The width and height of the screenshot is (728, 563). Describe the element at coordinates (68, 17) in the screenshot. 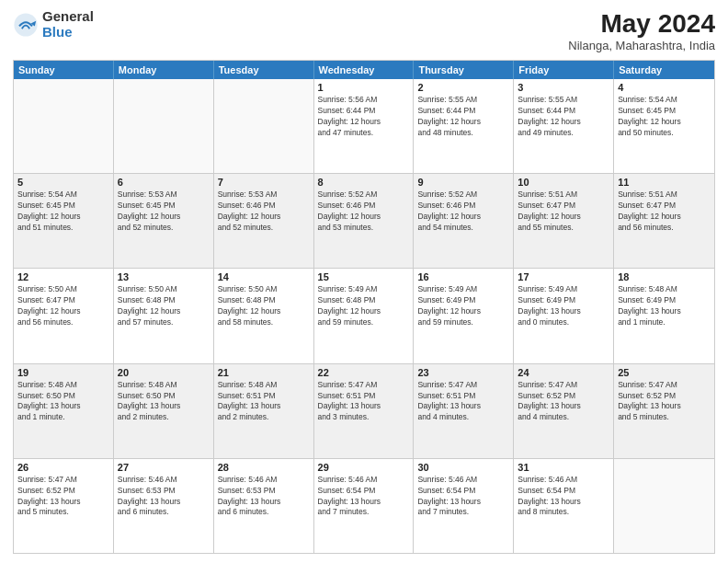

I see `logo-general: General` at that location.